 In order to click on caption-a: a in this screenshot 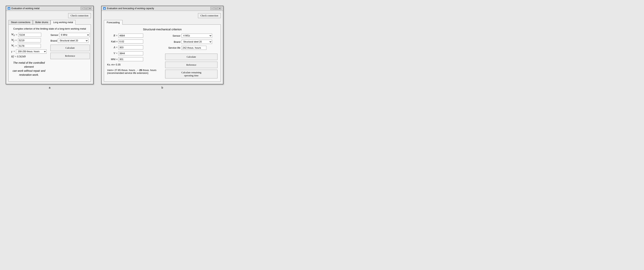, I will do `click(50, 87)`.